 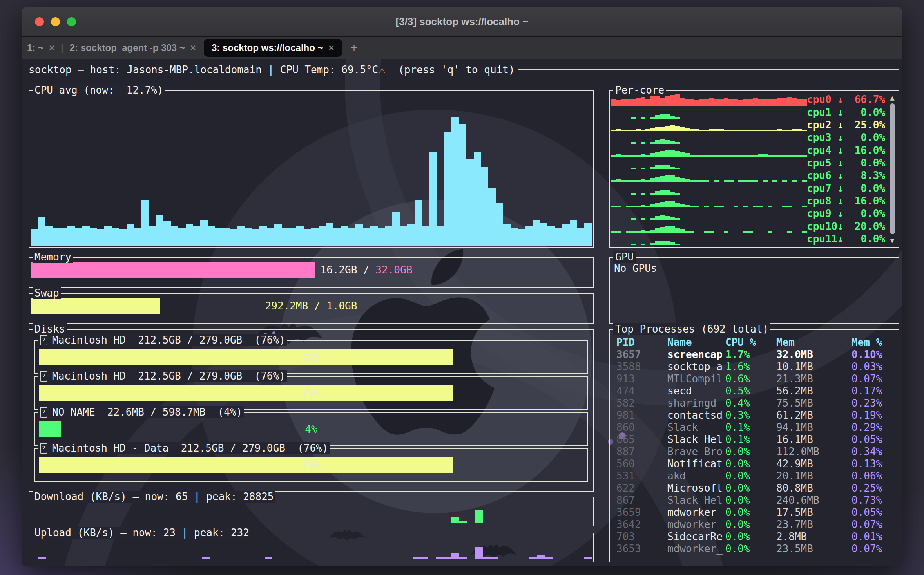 I want to click on process-name: mdworker_, so click(x=696, y=524).